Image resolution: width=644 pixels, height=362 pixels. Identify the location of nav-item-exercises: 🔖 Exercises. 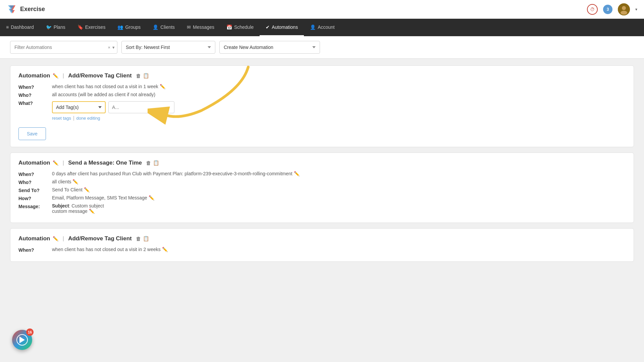
(92, 27).